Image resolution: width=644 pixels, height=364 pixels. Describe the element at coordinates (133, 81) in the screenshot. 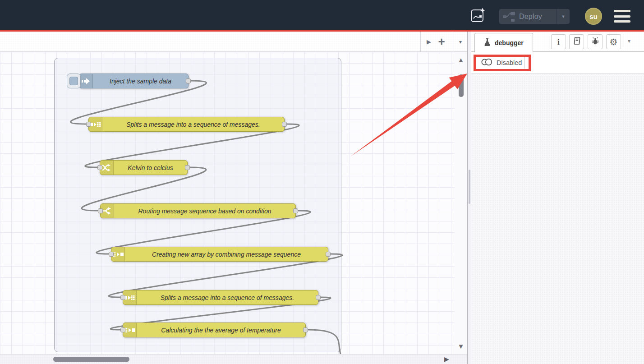

I see `flow-node-inject: Inject the sample data` at that location.